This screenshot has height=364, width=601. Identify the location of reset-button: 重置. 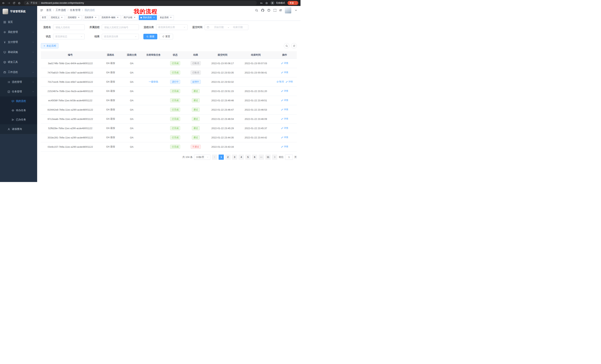
(166, 37).